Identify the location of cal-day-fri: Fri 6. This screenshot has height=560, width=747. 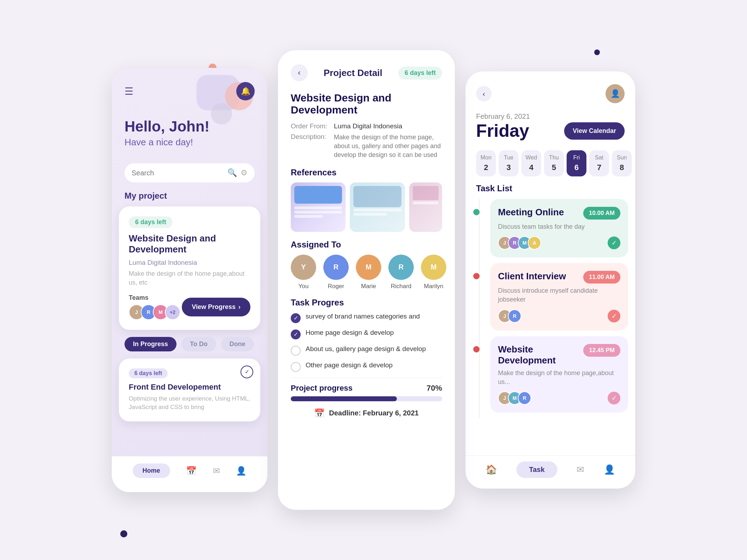
(577, 163).